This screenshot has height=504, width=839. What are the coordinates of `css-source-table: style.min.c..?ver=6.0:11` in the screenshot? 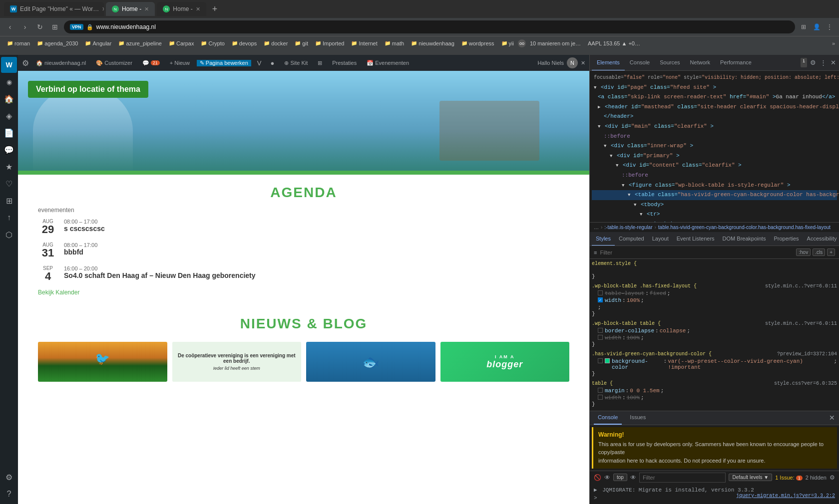 It's located at (801, 323).